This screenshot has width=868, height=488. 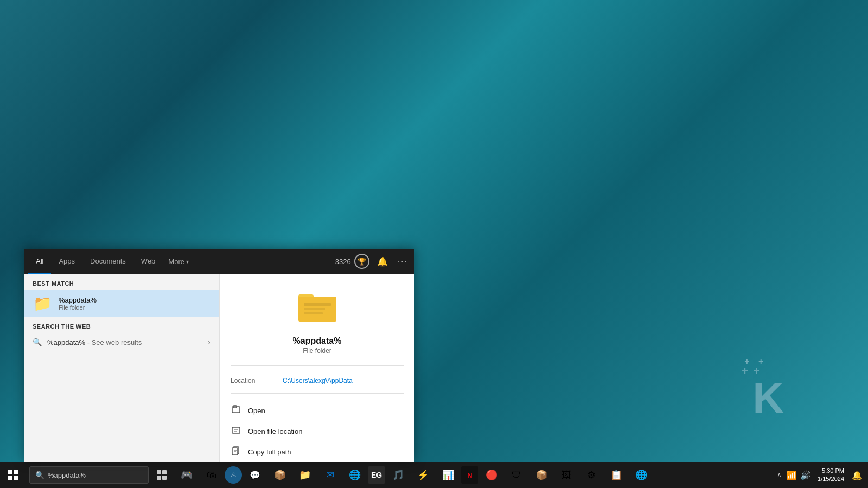 I want to click on taskbar-mail-icon: ✉, so click(x=330, y=475).